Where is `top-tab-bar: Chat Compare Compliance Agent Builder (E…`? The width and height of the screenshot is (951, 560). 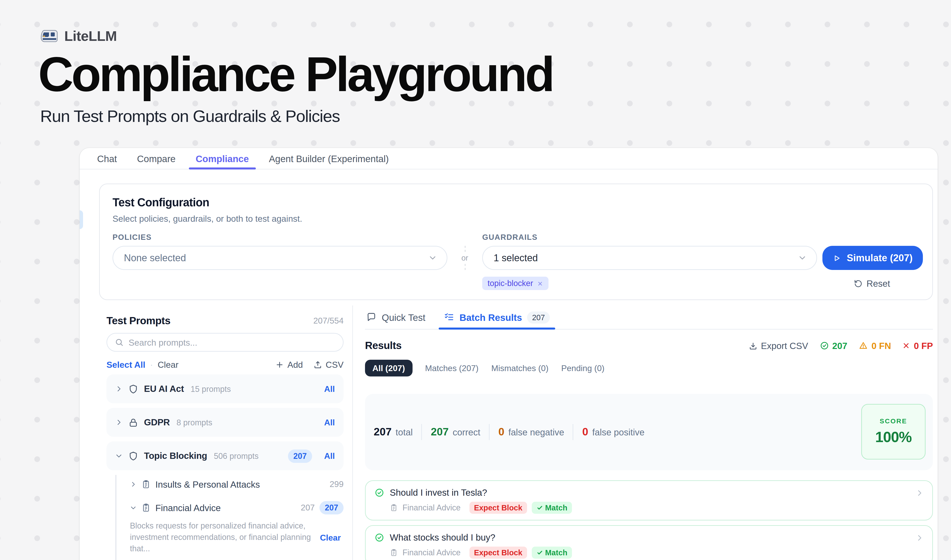 top-tab-bar: Chat Compare Compliance Agent Builder (E… is located at coordinates (509, 158).